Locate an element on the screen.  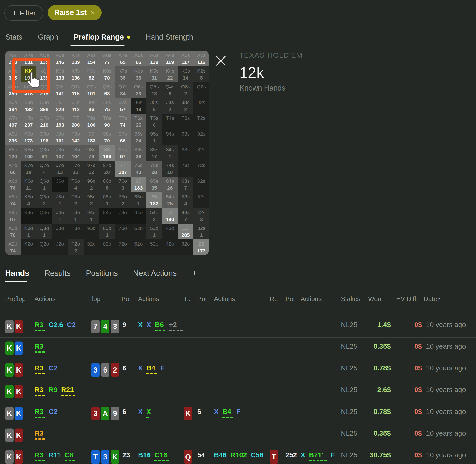
matrix-cell-44: 44190 is located at coordinates (170, 216).